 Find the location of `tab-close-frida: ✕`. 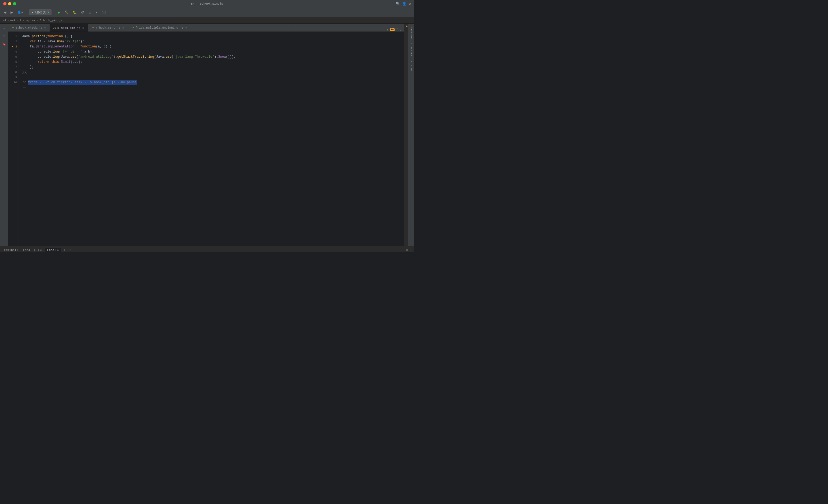

tab-close-frida: ✕ is located at coordinates (186, 28).